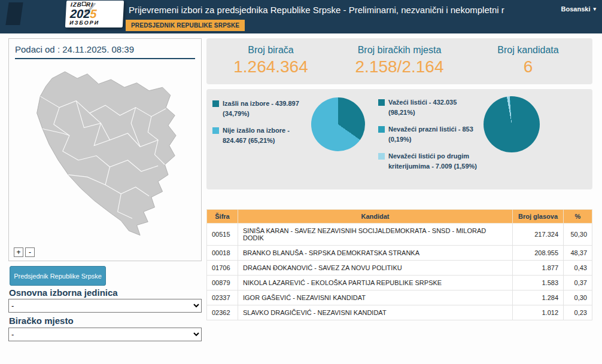 This screenshot has height=364, width=602. Describe the element at coordinates (512, 124) in the screenshot. I see `ballots-pie-chart` at that location.